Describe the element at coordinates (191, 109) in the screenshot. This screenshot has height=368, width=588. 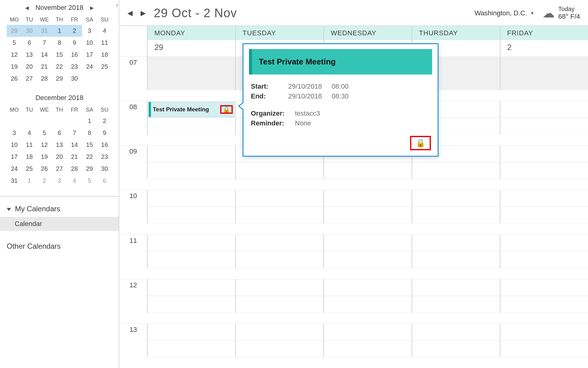
I see `calendar-event: Test Private Meeting🔒` at that location.